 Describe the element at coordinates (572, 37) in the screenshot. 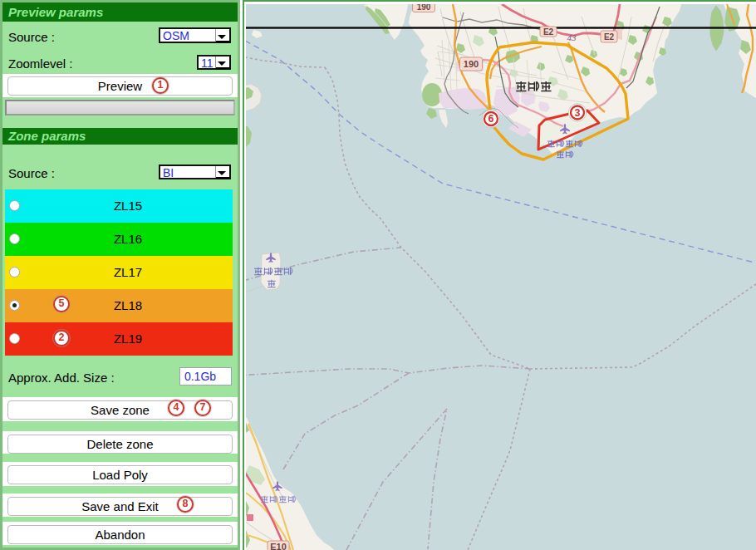

I see `svg-text: 43` at that location.